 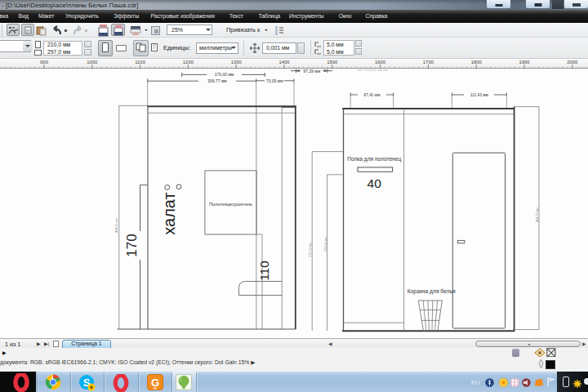 What do you see at coordinates (477, 62) in the screenshot?
I see `svg-text: 1800` at bounding box center [477, 62].